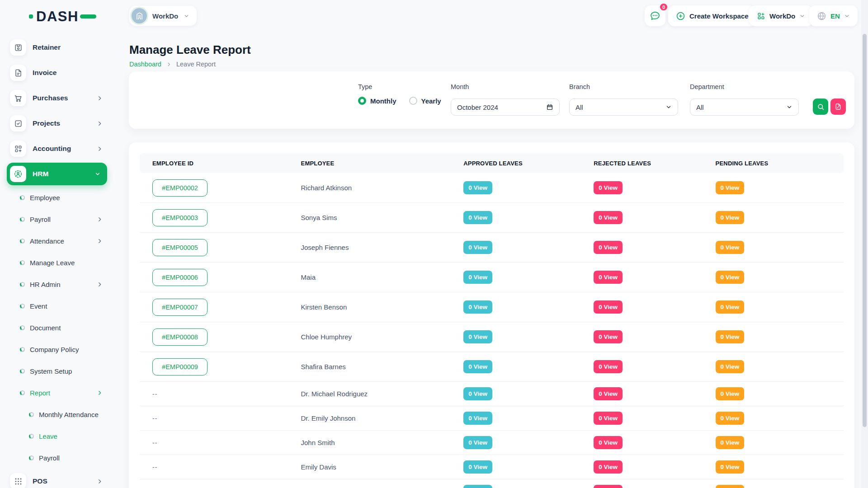 Image resolution: width=868 pixels, height=488 pixels. Describe the element at coordinates (59, 197) in the screenshot. I see `sidebar-item-employee: Employee` at that location.